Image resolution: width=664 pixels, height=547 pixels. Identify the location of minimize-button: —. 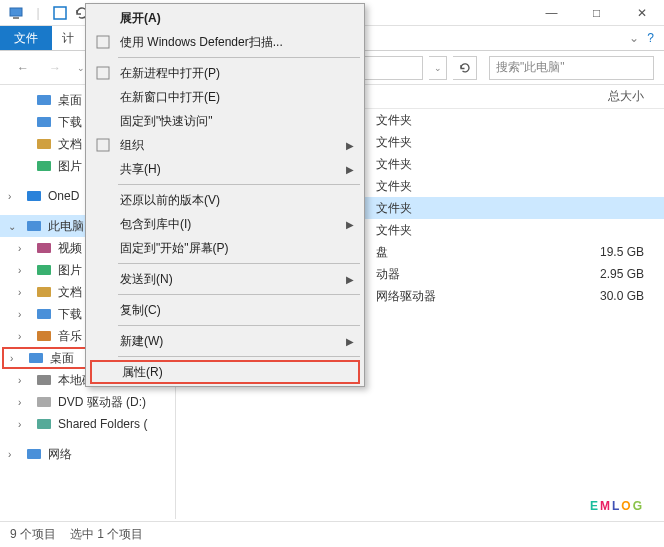
(552, 13).